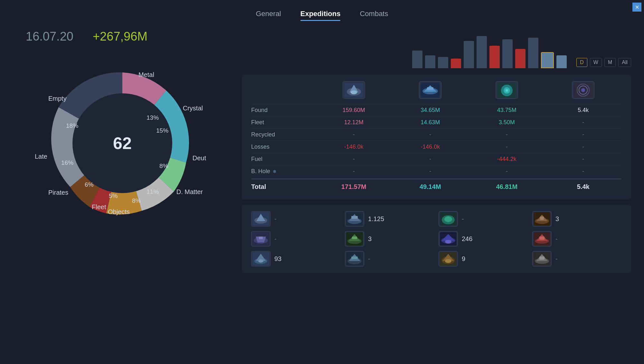 The height and width of the screenshot is (364, 644). What do you see at coordinates (556, 259) in the screenshot?
I see `ship-count-2-3: -` at bounding box center [556, 259].